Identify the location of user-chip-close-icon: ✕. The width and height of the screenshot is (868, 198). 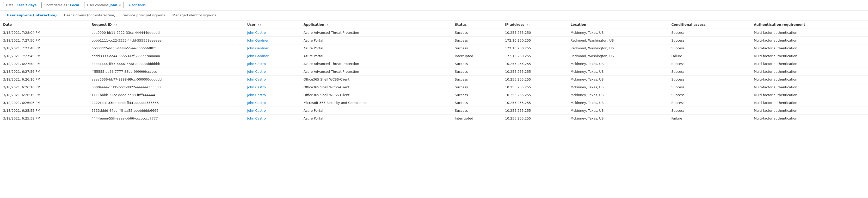
(120, 5).